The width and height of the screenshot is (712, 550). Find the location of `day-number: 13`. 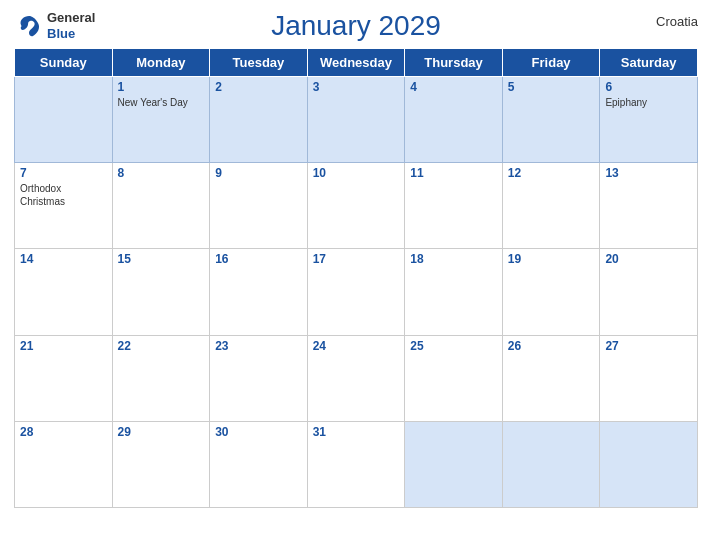

day-number: 13 is located at coordinates (648, 173).